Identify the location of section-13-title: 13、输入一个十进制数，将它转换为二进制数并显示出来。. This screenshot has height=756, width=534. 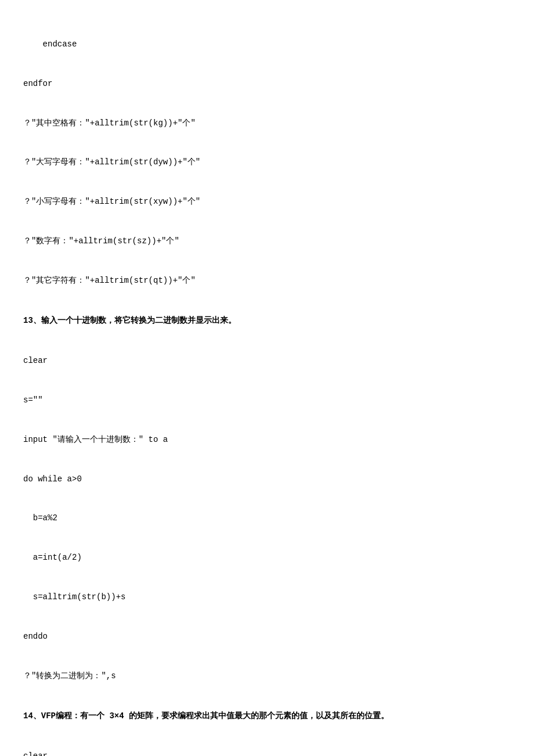
(267, 321).